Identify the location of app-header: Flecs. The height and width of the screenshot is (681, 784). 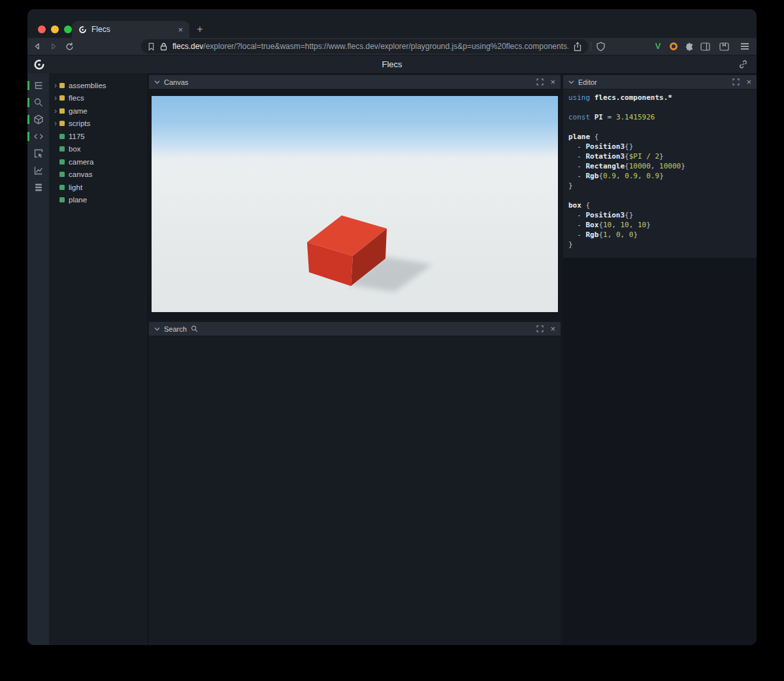
(392, 64).